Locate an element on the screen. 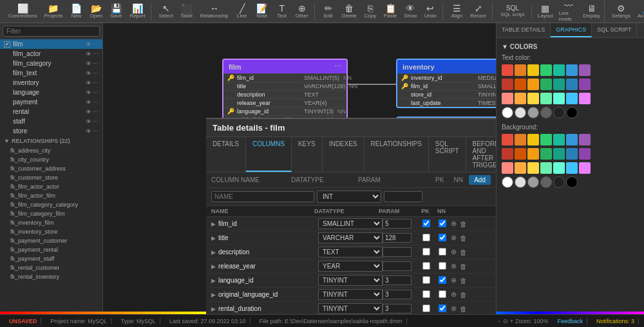 Image resolution: width=644 pixels, height=327 pixels. inventory-table-menu: ⋯ is located at coordinates (496, 67).